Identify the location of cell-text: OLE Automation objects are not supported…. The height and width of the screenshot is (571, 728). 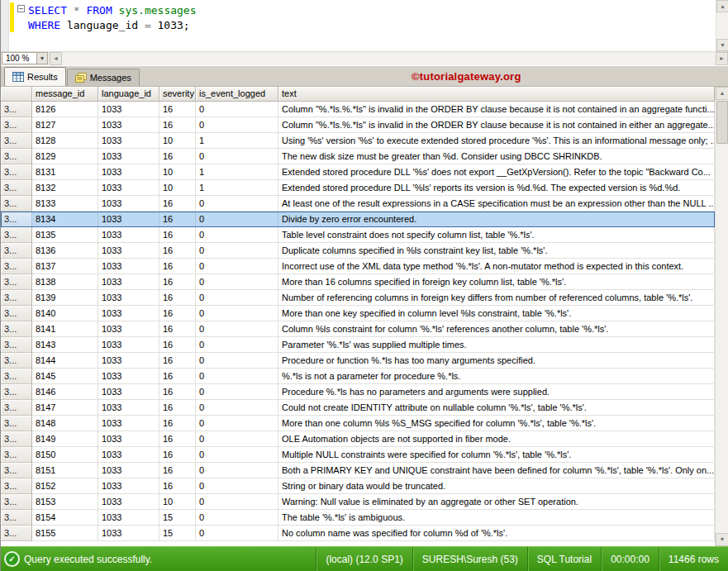
(497, 440).